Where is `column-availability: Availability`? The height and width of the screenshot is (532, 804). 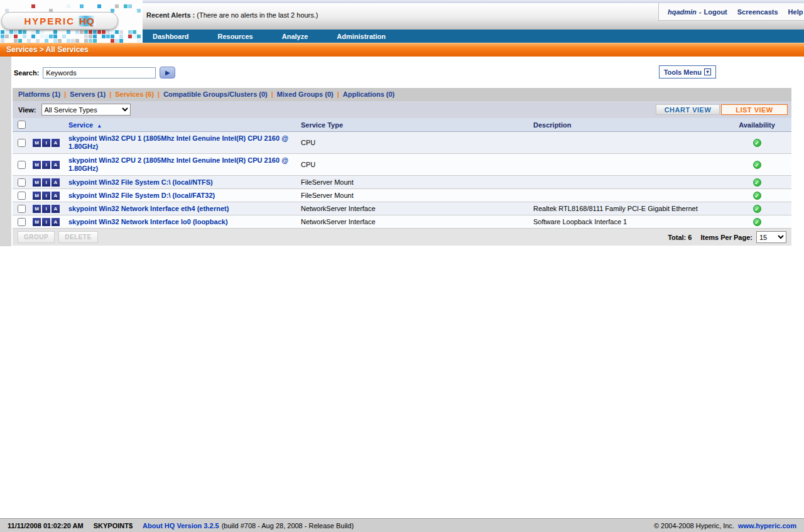 column-availability: Availability is located at coordinates (757, 125).